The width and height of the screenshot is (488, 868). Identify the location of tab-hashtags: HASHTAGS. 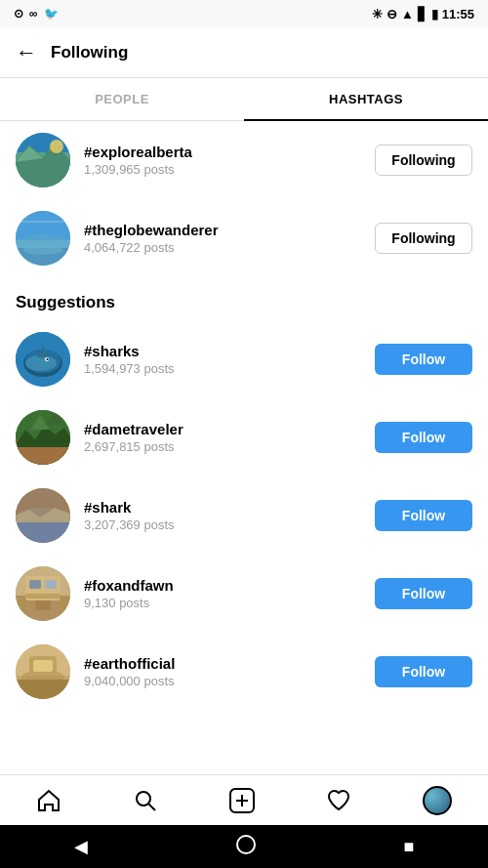
(366, 100).